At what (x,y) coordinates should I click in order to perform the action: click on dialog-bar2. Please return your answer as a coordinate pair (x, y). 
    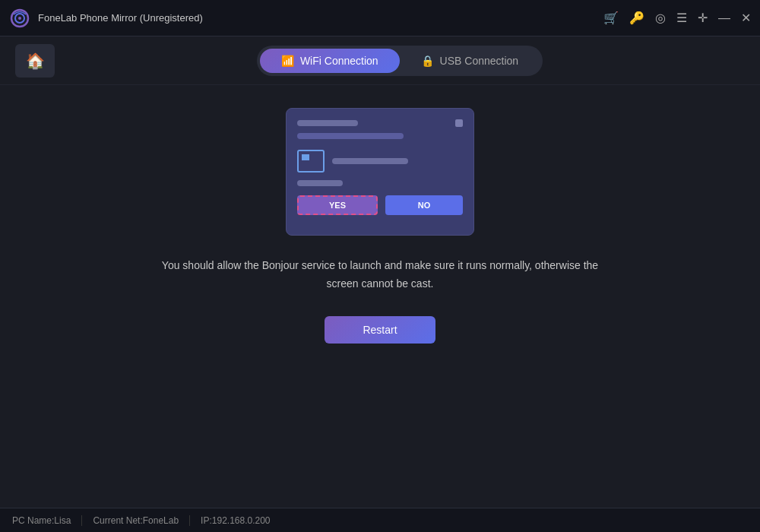
    Looking at the image, I should click on (370, 161).